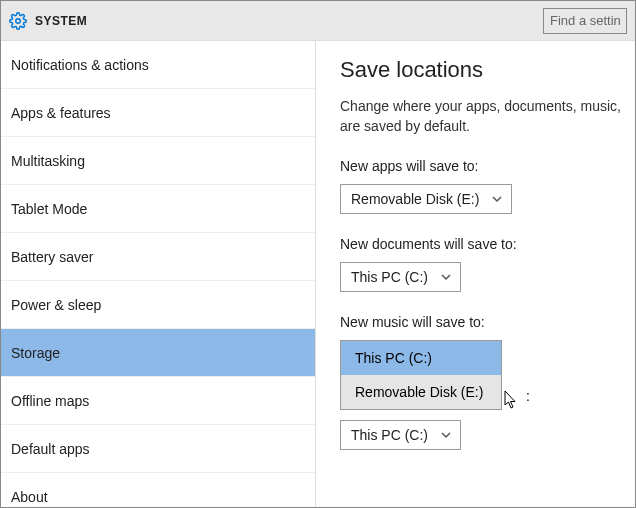 The height and width of the screenshot is (508, 636). What do you see at coordinates (488, 382) in the screenshot?
I see `setting-new-music: New music will save to: This PC (C:) Rem…` at bounding box center [488, 382].